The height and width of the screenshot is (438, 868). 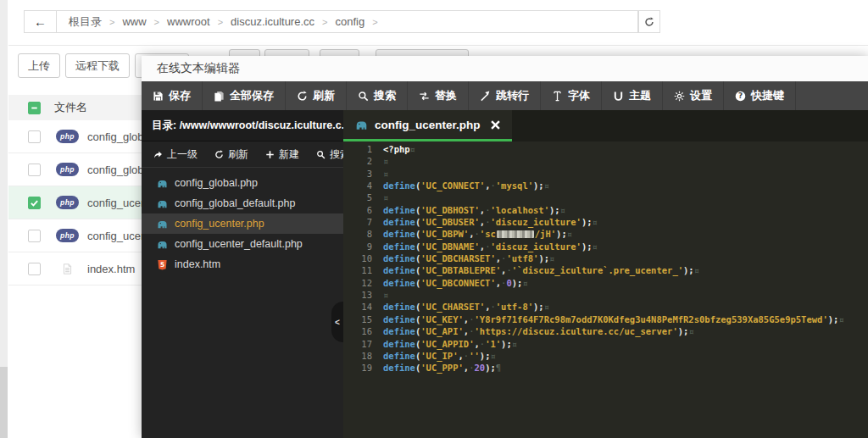 What do you see at coordinates (41, 22) in the screenshot?
I see `back-button: ←` at bounding box center [41, 22].